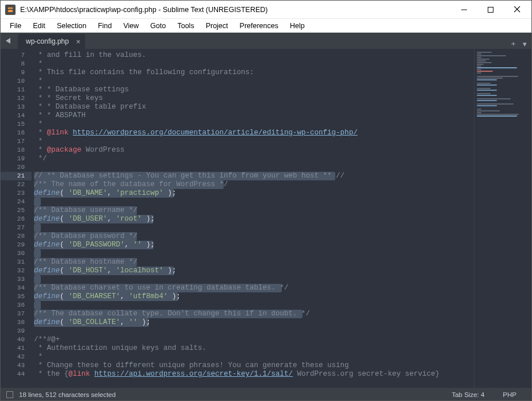 The width and height of the screenshot is (532, 401). Describe the element at coordinates (158, 26) in the screenshot. I see `menu-goto: Goto` at that location.